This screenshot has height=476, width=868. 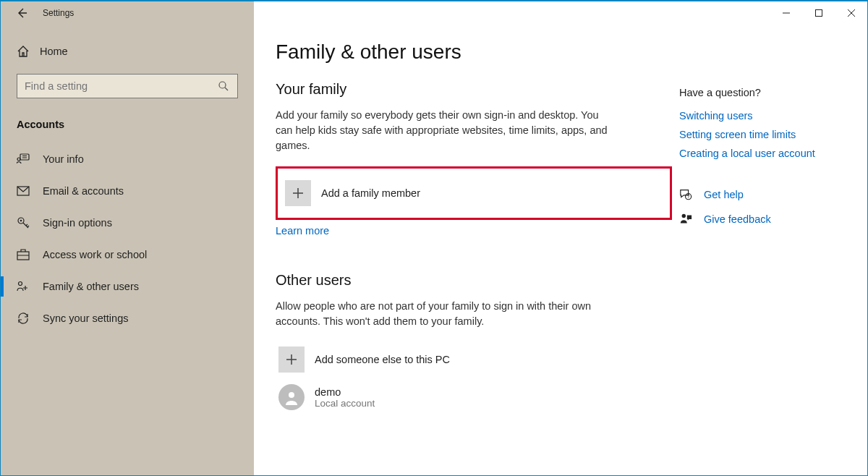 I want to click on add-other-user-label: Add someone else to this PC, so click(x=382, y=360).